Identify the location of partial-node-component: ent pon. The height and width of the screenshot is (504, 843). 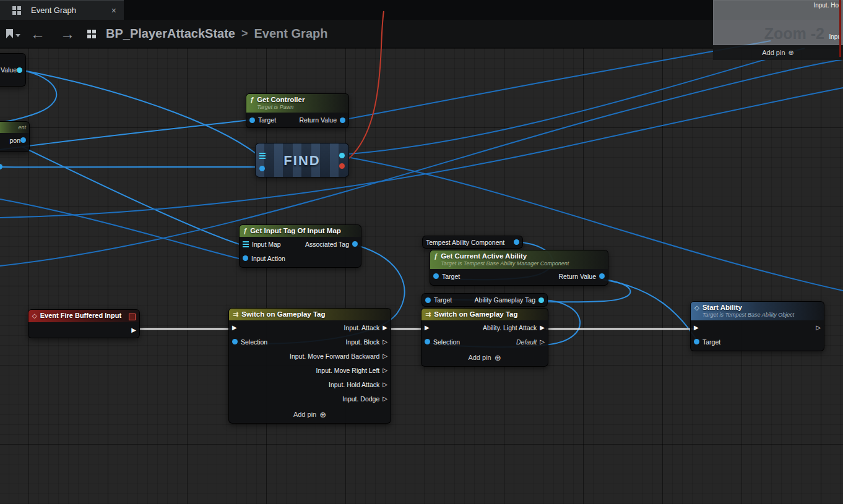
(15, 137).